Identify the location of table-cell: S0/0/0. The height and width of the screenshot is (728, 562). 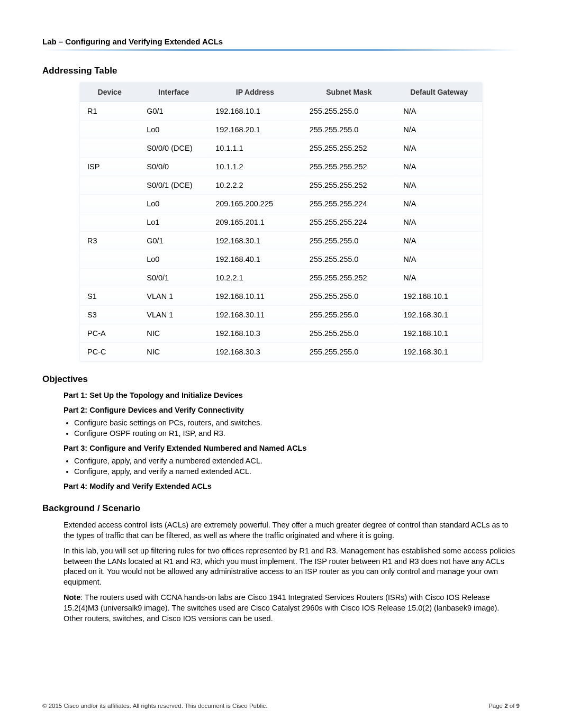
(174, 167).